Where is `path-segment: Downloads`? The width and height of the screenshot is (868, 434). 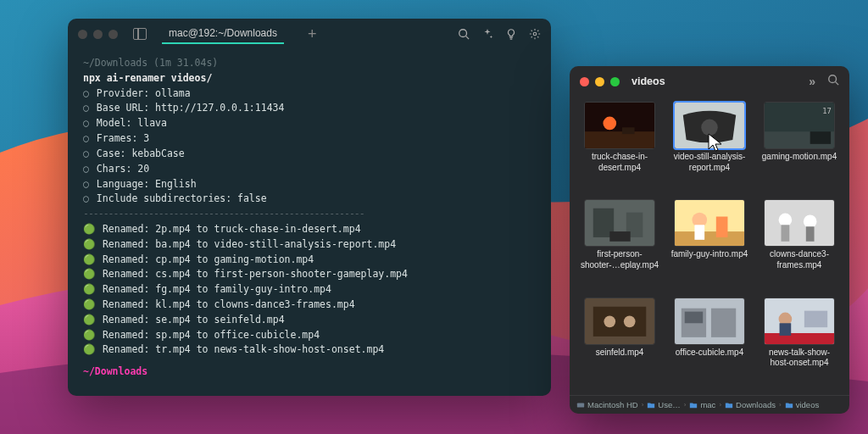
path-segment: Downloads is located at coordinates (750, 405).